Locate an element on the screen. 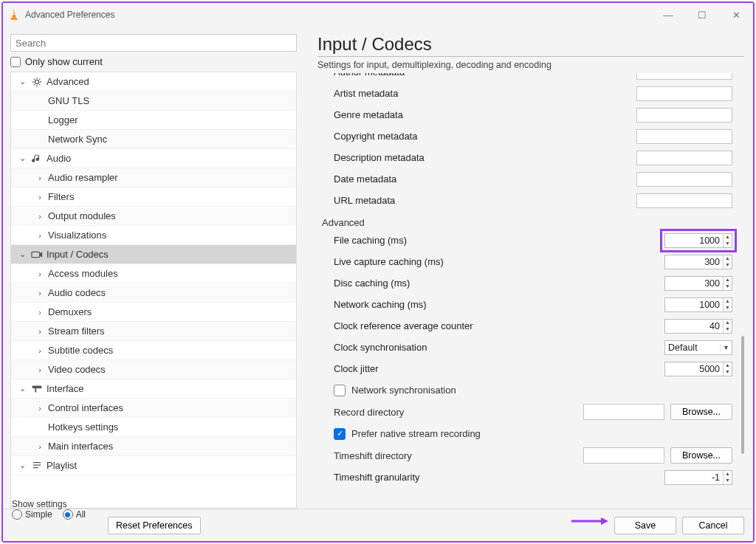  tree-item-advanced: ⌄Advanced is located at coordinates (154, 82).